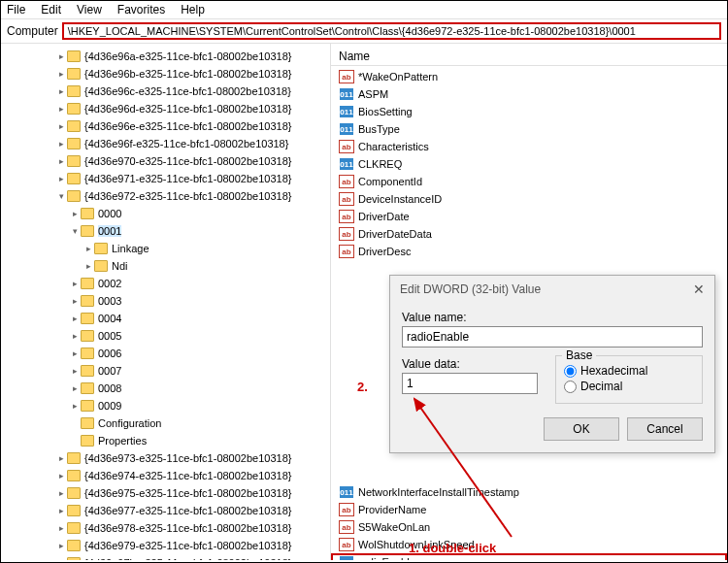 Image resolution: width=728 pixels, height=563 pixels. What do you see at coordinates (392, 510) in the screenshot?
I see `value-label: ProviderName` at bounding box center [392, 510].